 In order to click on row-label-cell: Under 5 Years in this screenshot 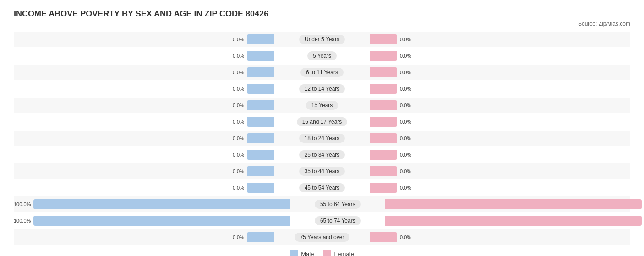, I will do `click(322, 39)`.